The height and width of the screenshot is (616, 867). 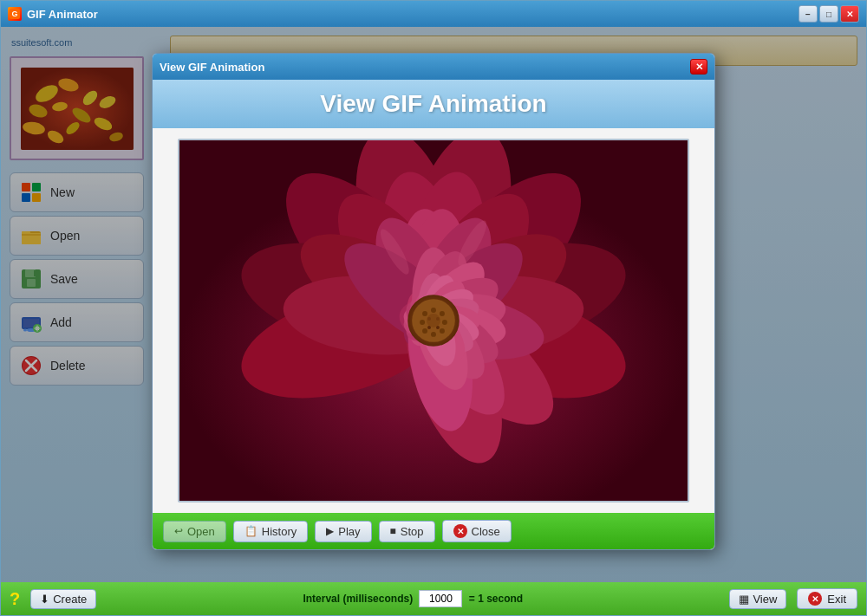 I want to click on exit-button: ✕ Exit, so click(x=827, y=599).